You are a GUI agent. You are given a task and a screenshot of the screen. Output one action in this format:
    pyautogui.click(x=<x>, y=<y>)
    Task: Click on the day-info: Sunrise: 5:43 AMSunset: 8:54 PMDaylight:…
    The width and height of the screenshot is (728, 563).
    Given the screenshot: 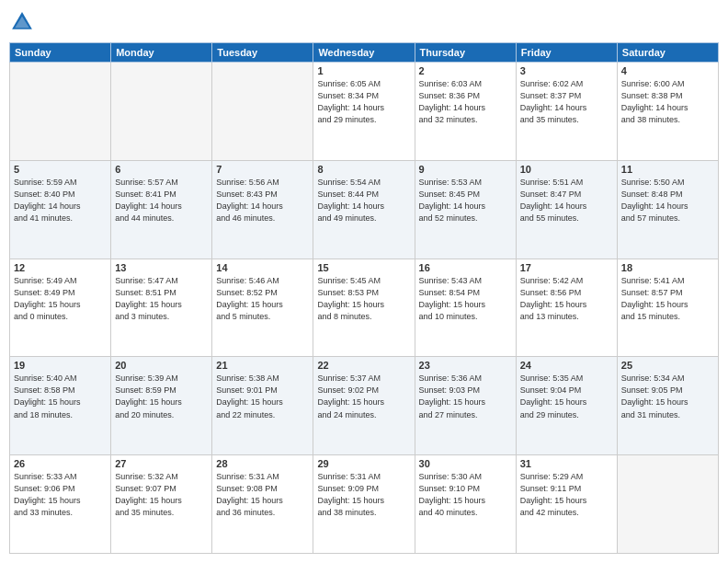 What is the action you would take?
    pyautogui.click(x=465, y=299)
    